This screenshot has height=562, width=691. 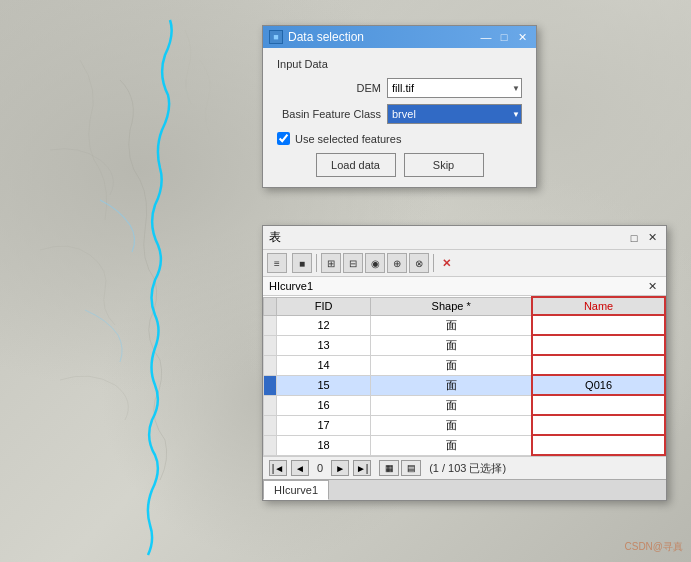 What do you see at coordinates (465, 365) in the screenshot?
I see `table-row: 14 面` at bounding box center [465, 365].